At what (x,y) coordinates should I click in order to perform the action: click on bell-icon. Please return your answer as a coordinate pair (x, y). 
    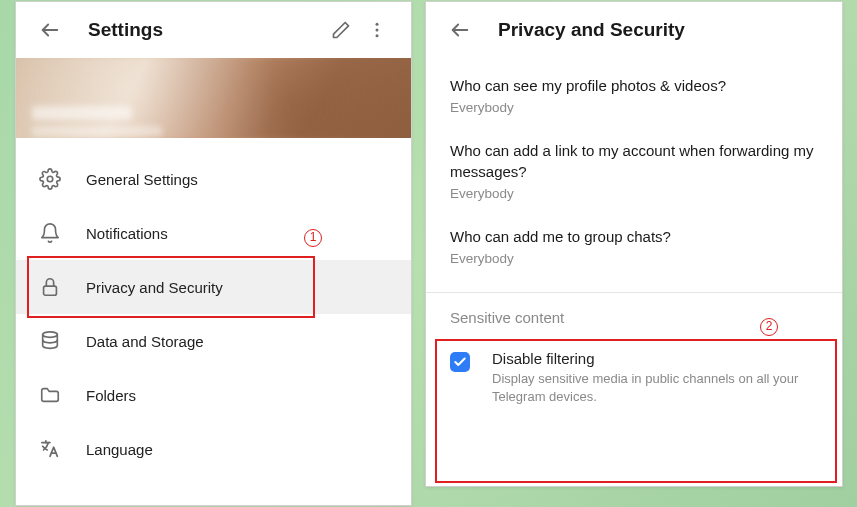
    Looking at the image, I should click on (50, 233).